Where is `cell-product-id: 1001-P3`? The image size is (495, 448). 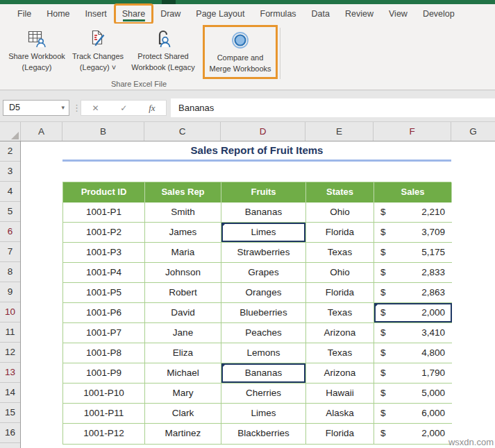 cell-product-id: 1001-P3 is located at coordinates (104, 252).